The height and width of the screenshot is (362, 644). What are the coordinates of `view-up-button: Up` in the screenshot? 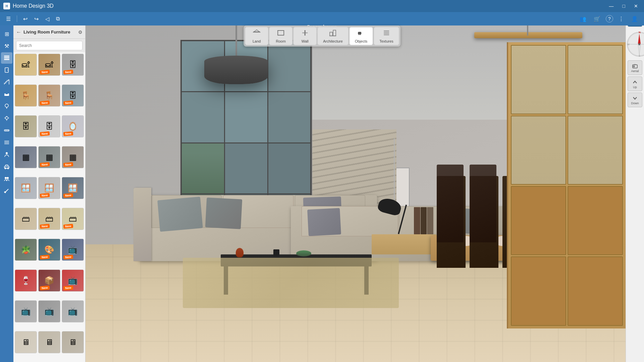 It's located at (635, 84).